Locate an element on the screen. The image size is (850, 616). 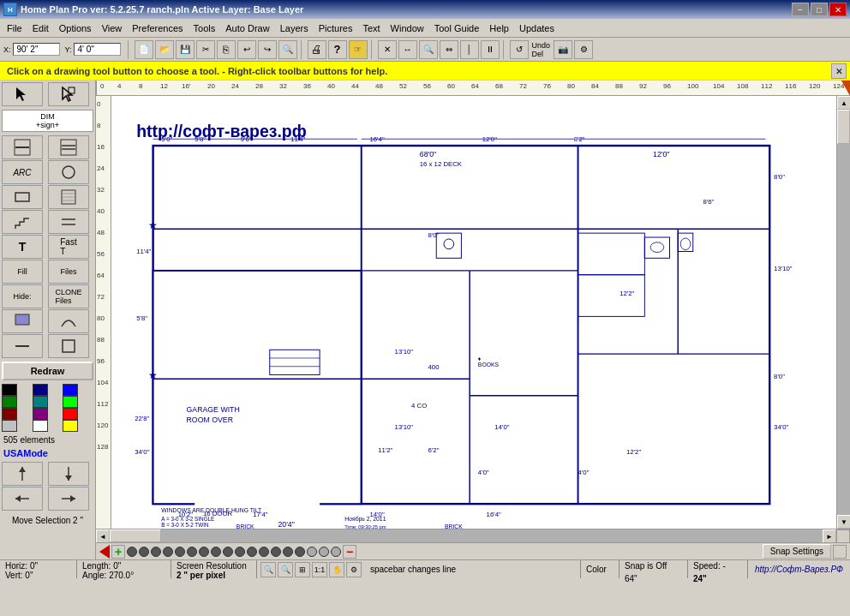
color-red is located at coordinates (70, 414).